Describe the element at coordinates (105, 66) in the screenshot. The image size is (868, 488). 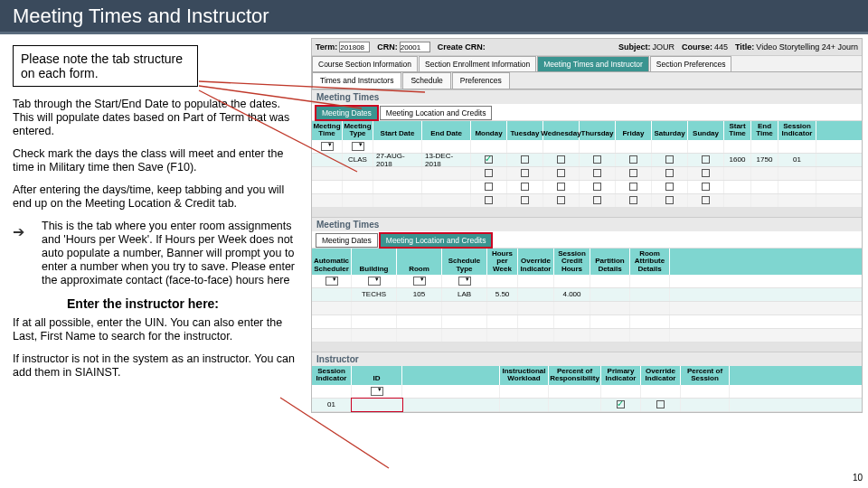
I see `tab-structure-note: Please note the tab structure on each fo…` at that location.